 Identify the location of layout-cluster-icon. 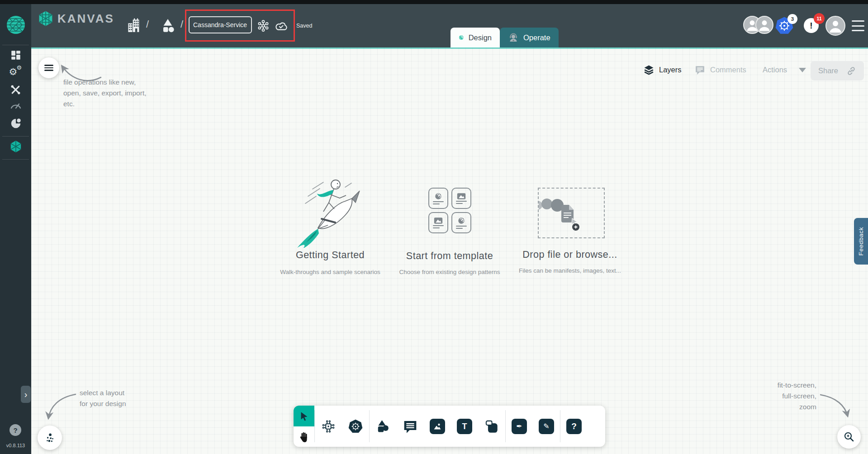
(50, 438).